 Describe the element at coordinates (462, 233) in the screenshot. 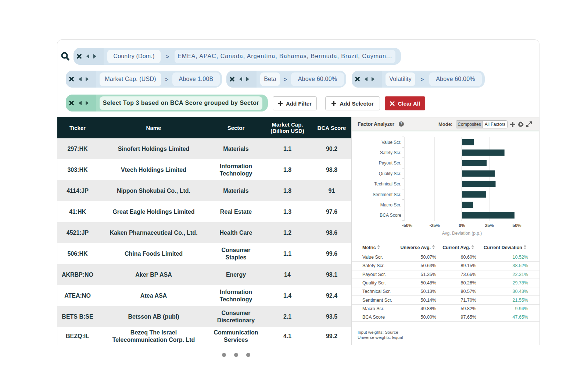

I see `svg-text: Avg. Deviation (p.p.)` at that location.